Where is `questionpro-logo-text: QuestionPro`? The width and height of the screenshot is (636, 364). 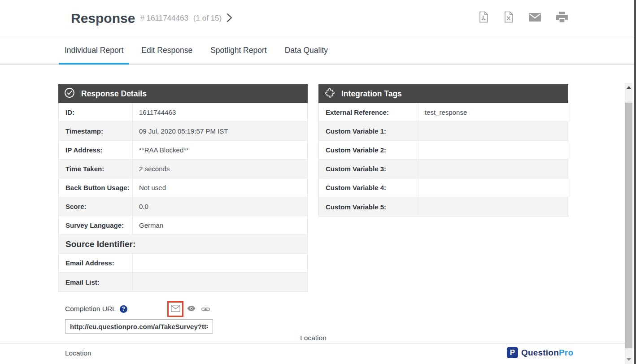 questionpro-logo-text: QuestionPro is located at coordinates (547, 353).